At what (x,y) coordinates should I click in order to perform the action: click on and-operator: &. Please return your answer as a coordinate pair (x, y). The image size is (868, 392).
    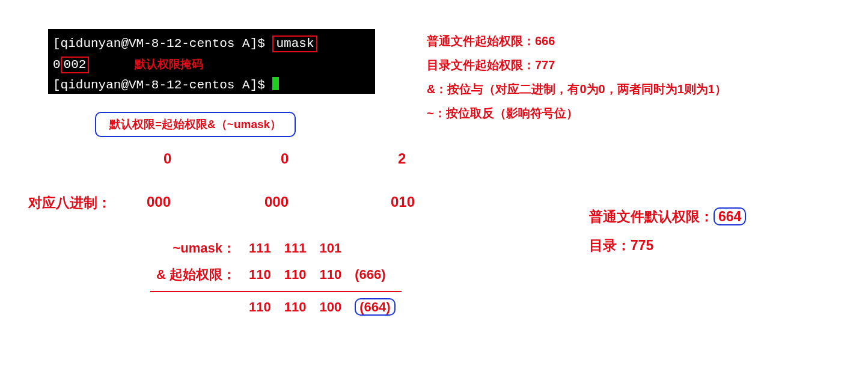
    Looking at the image, I should click on (161, 274).